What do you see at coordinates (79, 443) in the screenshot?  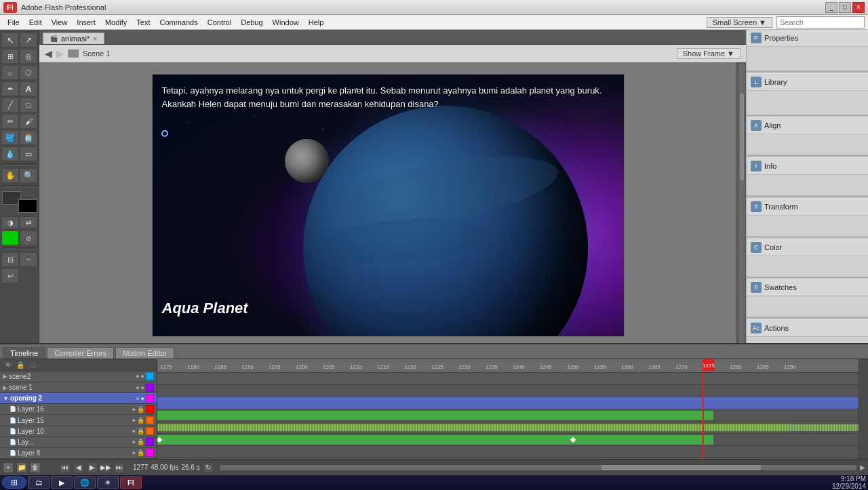 I see `layer-row-lay: 📄 Lay... ● 🔒` at bounding box center [79, 443].